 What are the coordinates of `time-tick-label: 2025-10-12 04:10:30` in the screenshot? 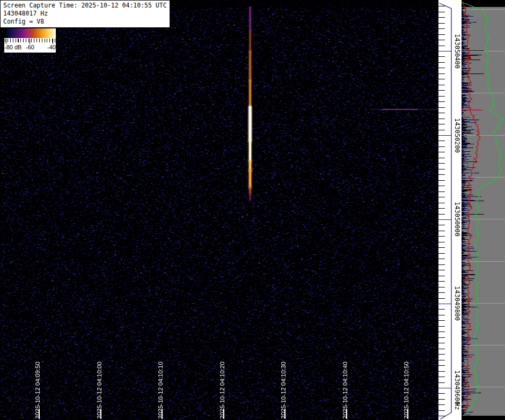 It's located at (283, 390).